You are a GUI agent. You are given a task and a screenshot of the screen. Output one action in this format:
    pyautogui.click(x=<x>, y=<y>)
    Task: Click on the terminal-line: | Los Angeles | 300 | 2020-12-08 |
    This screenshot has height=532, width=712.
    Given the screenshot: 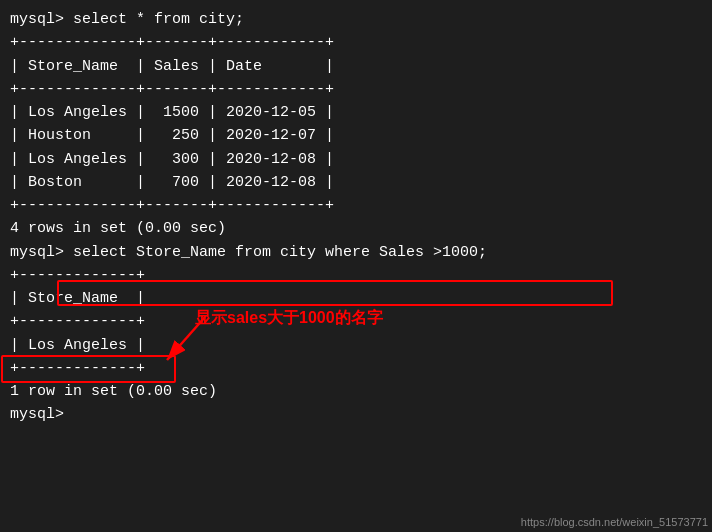 What is the action you would take?
    pyautogui.click(x=356, y=160)
    